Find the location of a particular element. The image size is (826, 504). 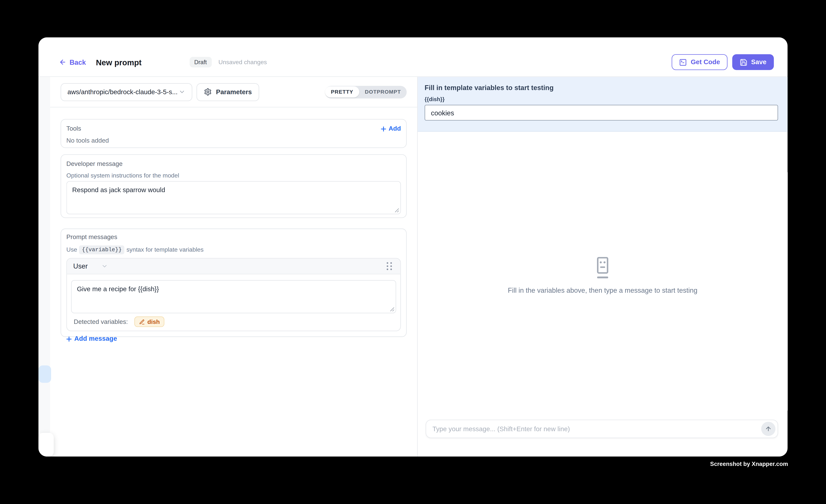

get-code-label: Get Code is located at coordinates (705, 62).